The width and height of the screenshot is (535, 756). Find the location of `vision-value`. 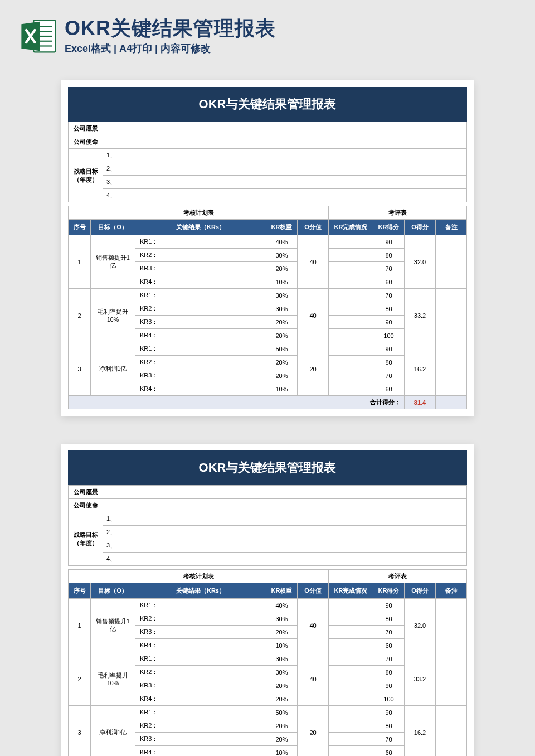

vision-value is located at coordinates (285, 129).